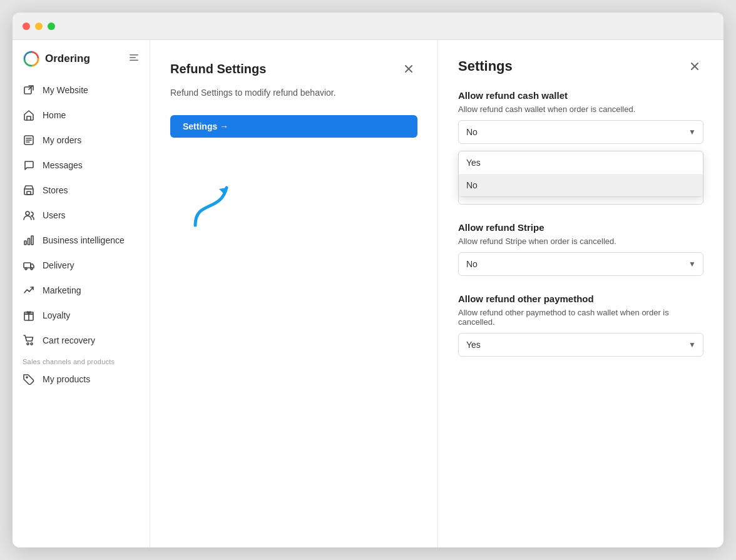 Image resolution: width=736 pixels, height=560 pixels. What do you see at coordinates (81, 115) in the screenshot?
I see `sidebar-item-home: Home` at bounding box center [81, 115].